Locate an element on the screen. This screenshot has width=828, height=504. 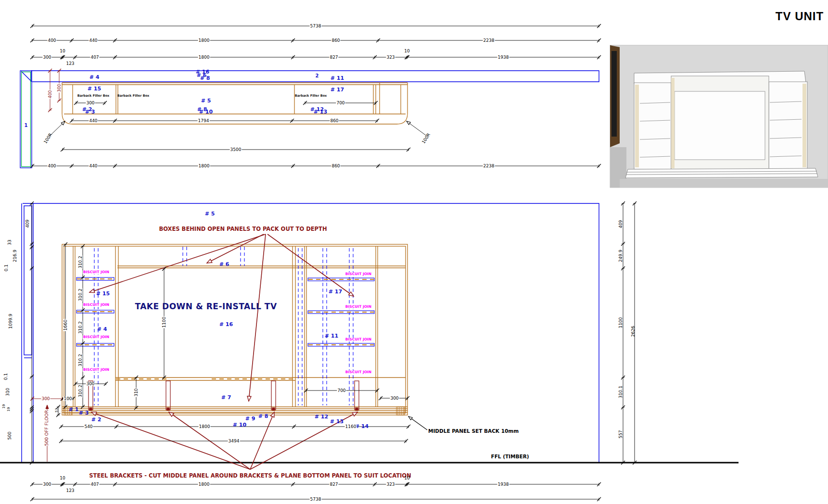
part-number-label: # 2 is located at coordinates (96, 419).